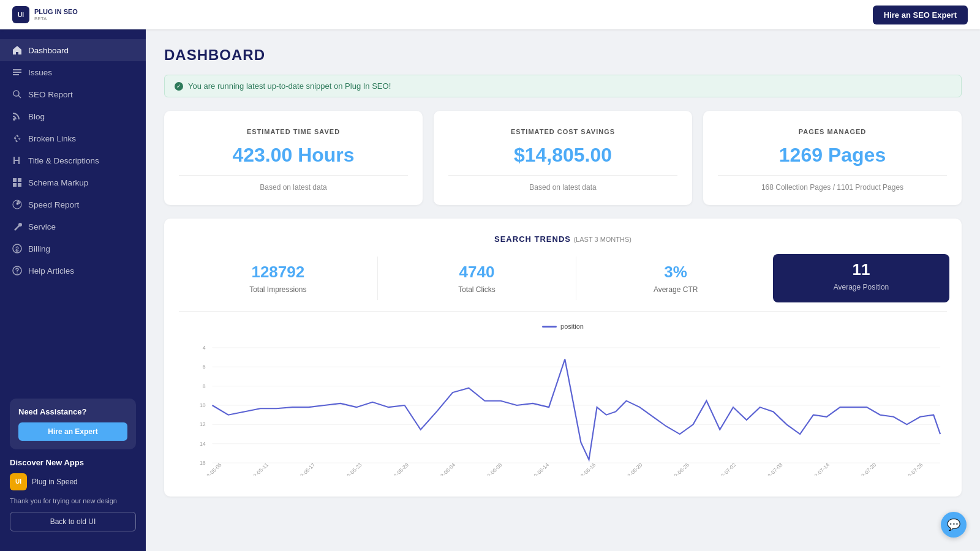 Image resolution: width=980 pixels, height=551 pixels. Describe the element at coordinates (73, 249) in the screenshot. I see `sidebar-item-billing: Billing` at that location.